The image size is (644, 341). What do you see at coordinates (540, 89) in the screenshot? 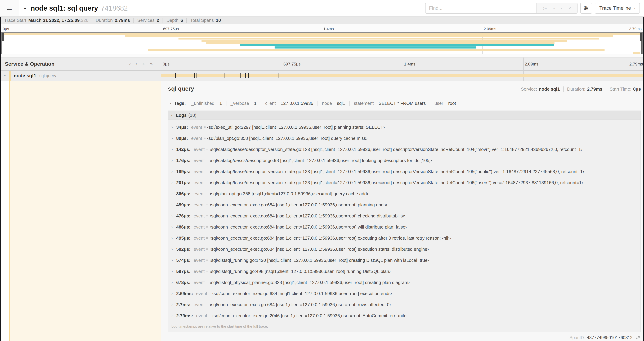
I see `span-meta-item: Service:node sql1` at bounding box center [540, 89].